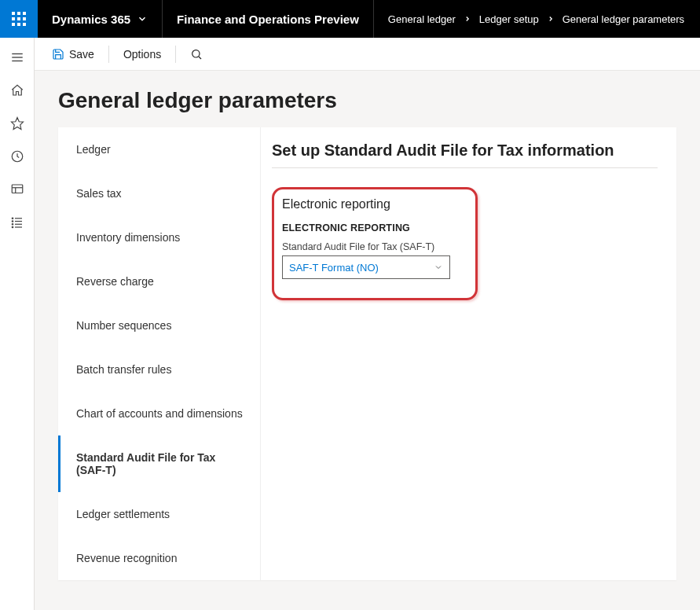 Image resolution: width=700 pixels, height=610 pixels. Describe the element at coordinates (159, 281) in the screenshot. I see `tab-reverse-charge: Reverse charge` at that location.